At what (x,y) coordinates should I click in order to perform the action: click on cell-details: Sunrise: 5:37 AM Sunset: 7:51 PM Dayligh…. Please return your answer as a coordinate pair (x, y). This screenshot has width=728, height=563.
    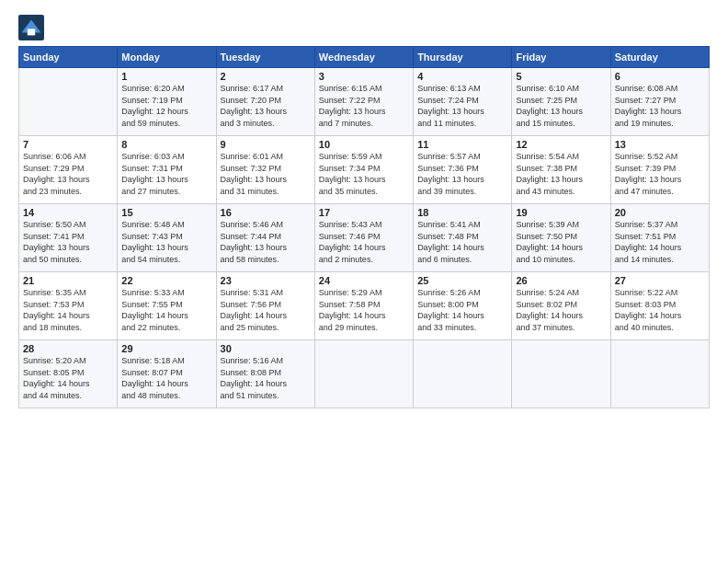
    Looking at the image, I should click on (660, 242).